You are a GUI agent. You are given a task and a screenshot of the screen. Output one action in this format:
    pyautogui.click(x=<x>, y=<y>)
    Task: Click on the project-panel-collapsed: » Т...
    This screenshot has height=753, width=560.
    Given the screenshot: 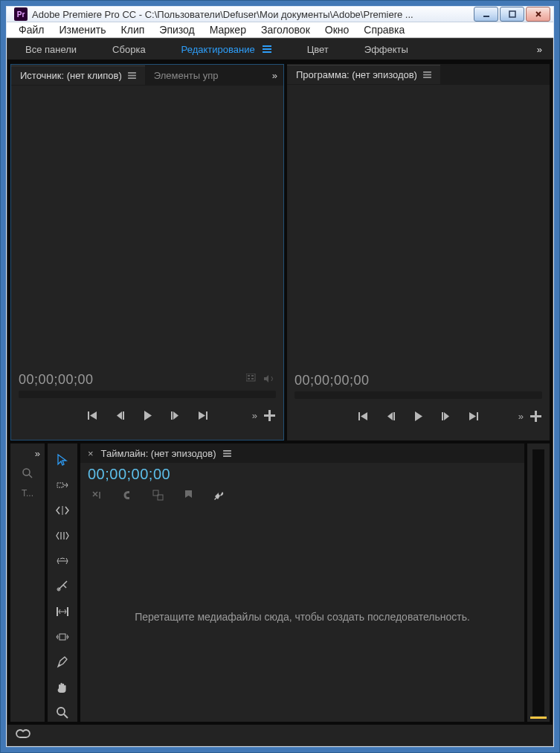 What is the action you would take?
    pyautogui.click(x=28, y=583)
    